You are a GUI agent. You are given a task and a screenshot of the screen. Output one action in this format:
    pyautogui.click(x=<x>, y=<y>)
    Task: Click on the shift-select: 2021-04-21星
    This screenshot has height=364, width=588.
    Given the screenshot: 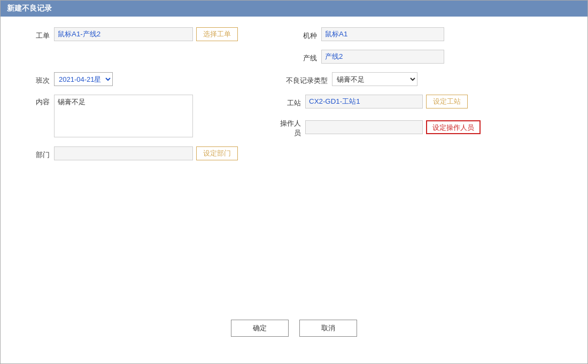 What is the action you would take?
    pyautogui.click(x=83, y=79)
    